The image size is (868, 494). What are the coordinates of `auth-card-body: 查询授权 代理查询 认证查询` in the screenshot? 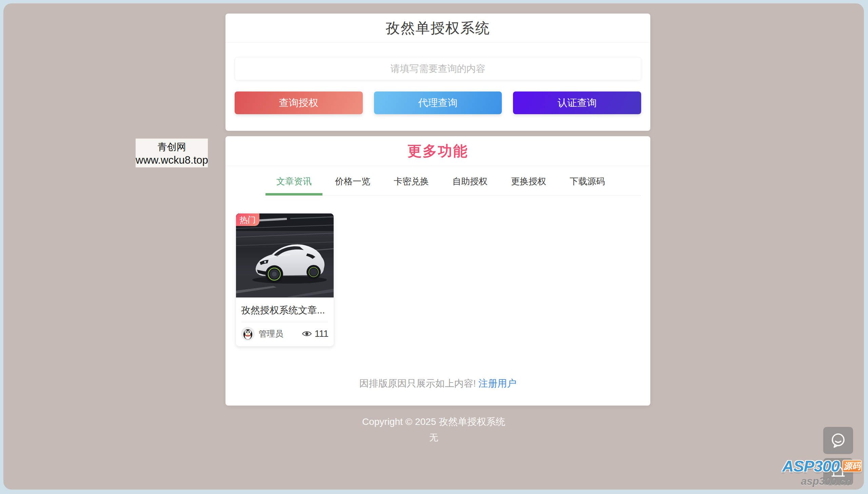 It's located at (438, 87).